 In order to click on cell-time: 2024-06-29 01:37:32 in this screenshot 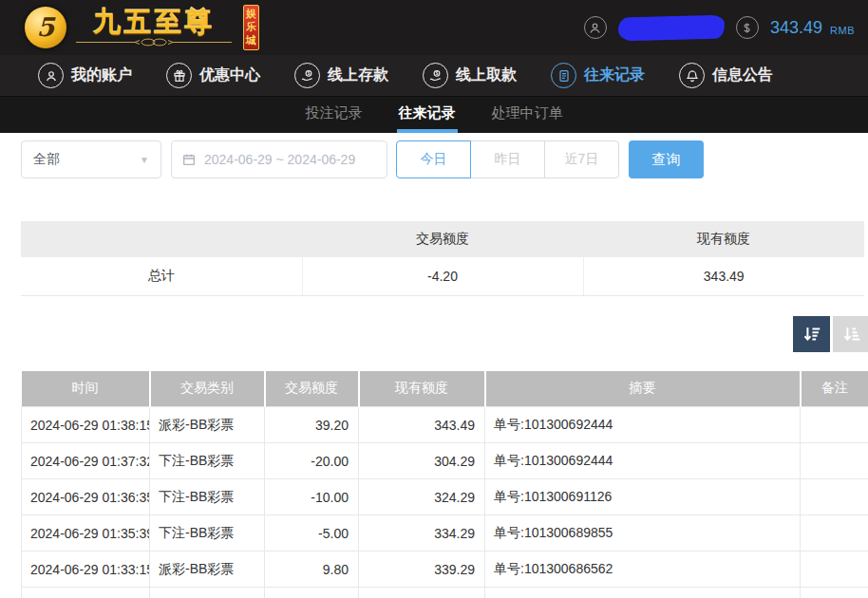, I will do `click(85, 461)`.